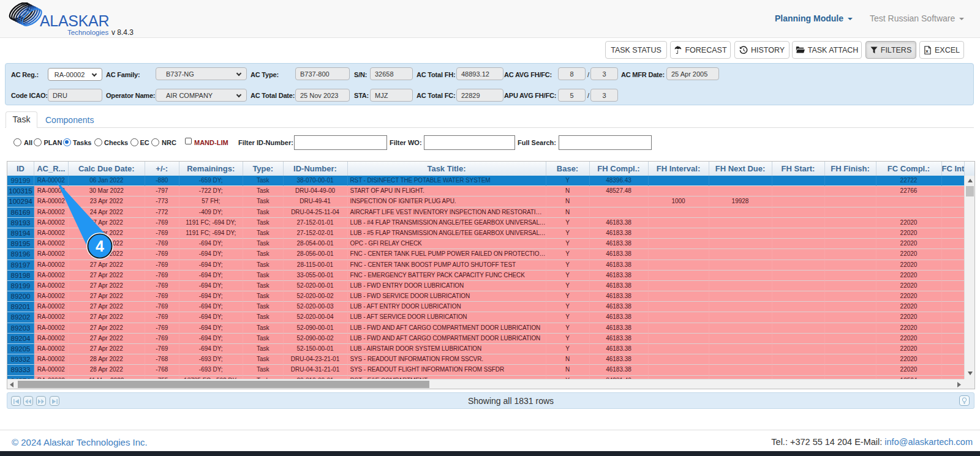  Describe the element at coordinates (927, 50) in the screenshot. I see `svg-text: x` at that location.